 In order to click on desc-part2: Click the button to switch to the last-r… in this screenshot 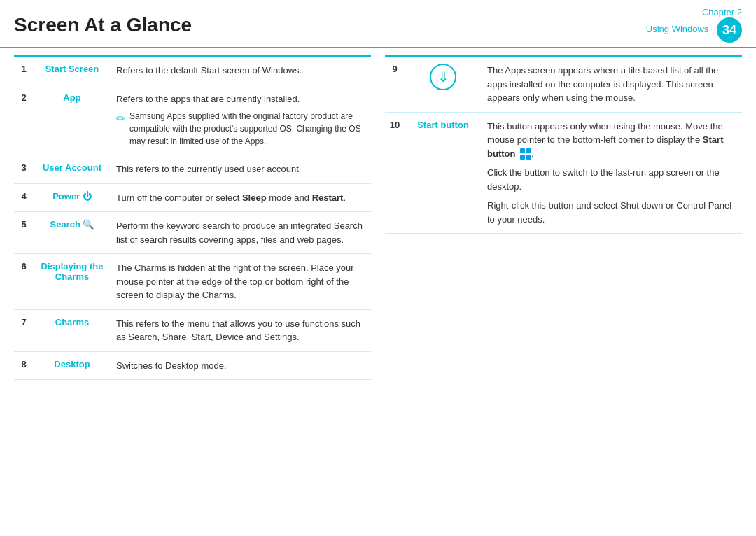, I will do `click(612, 179)`.